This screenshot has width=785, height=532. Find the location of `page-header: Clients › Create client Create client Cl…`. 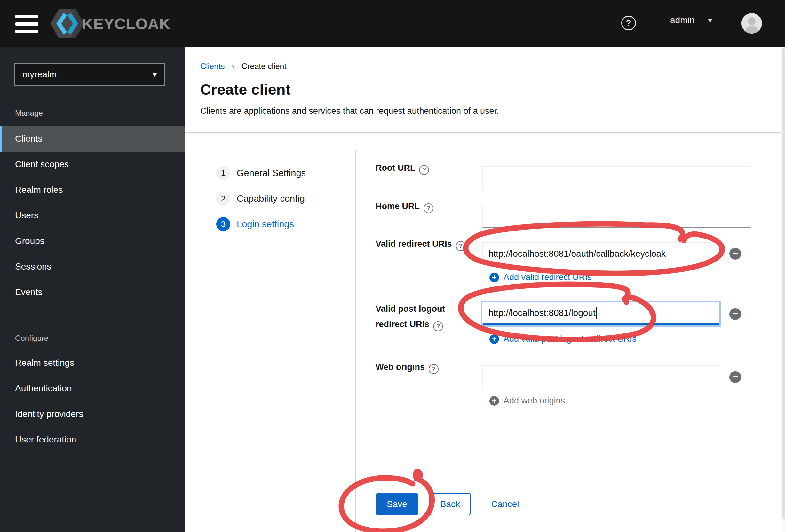

page-header: Clients › Create client Create client Cl… is located at coordinates (483, 90).